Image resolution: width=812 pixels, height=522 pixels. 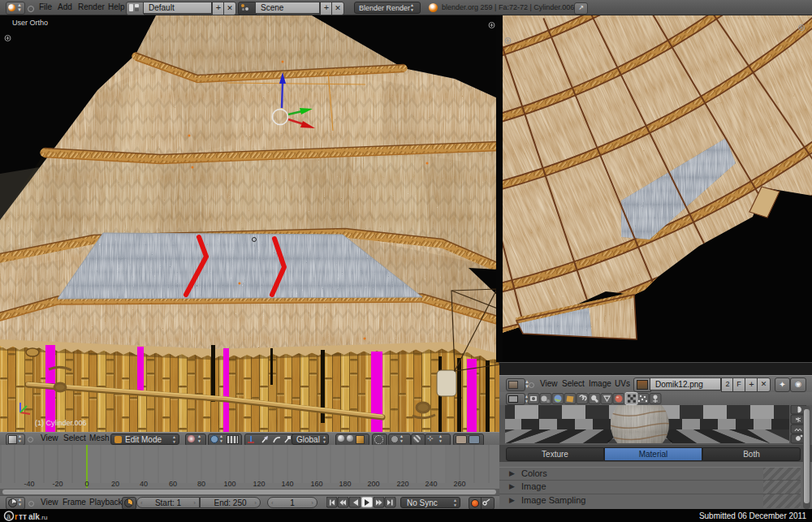 What do you see at coordinates (144, 484) in the screenshot?
I see `svg-text: 40` at bounding box center [144, 484].